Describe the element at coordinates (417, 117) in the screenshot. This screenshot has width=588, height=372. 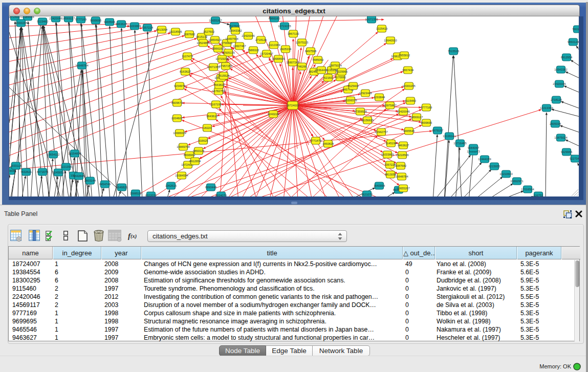
I see `svg-text: 14569117` at that location.